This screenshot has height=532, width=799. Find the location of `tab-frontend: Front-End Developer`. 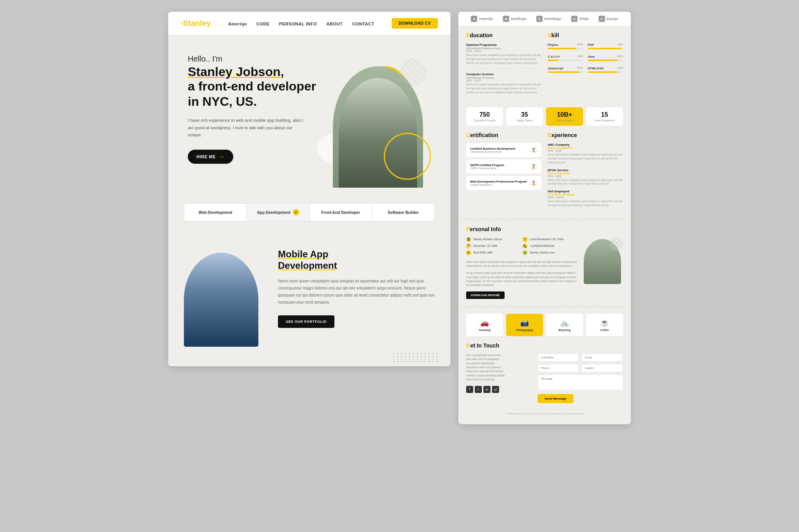

tab-frontend: Front-End Developer is located at coordinates (341, 212).